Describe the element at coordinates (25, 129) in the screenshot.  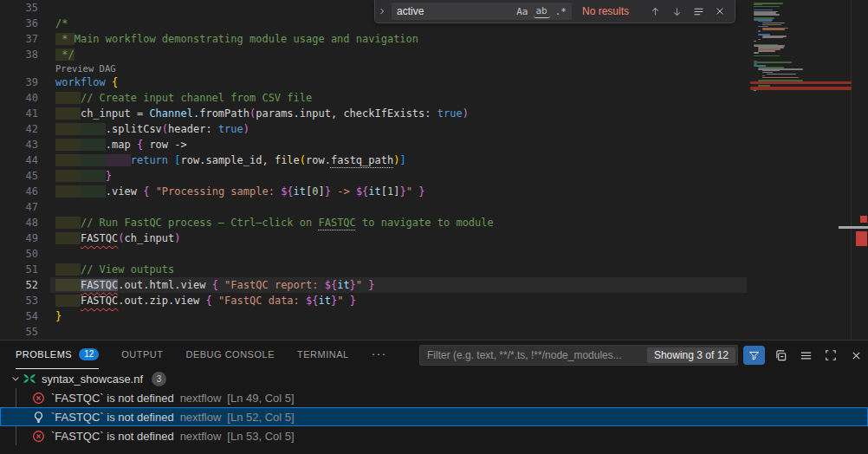
I see `line-number: 42` at that location.